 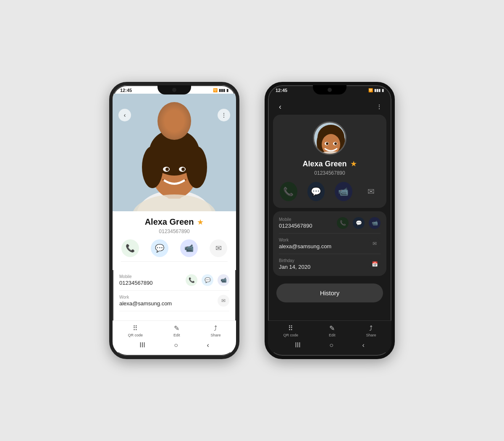 I want to click on mail-button-dark: ✉, so click(x=371, y=192).